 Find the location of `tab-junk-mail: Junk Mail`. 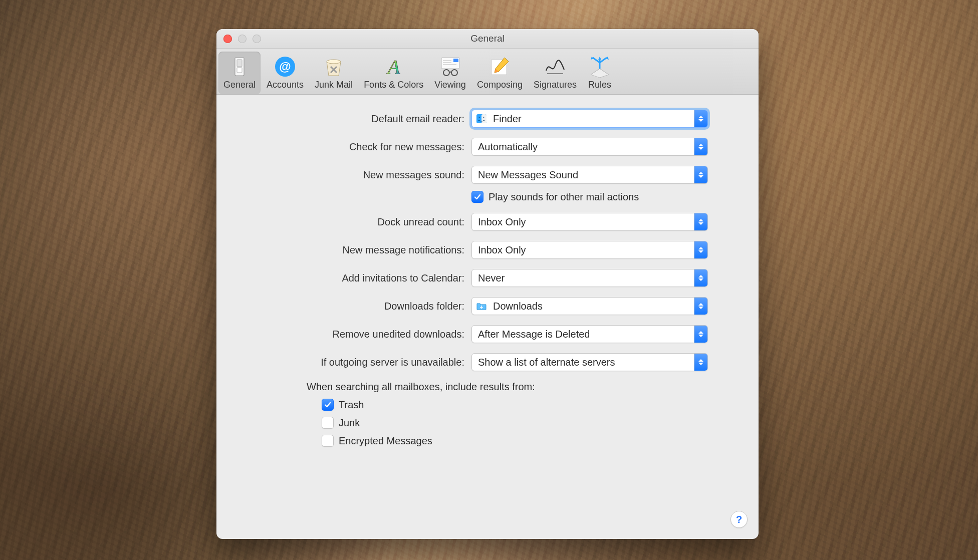

tab-junk-mail: Junk Mail is located at coordinates (334, 73).